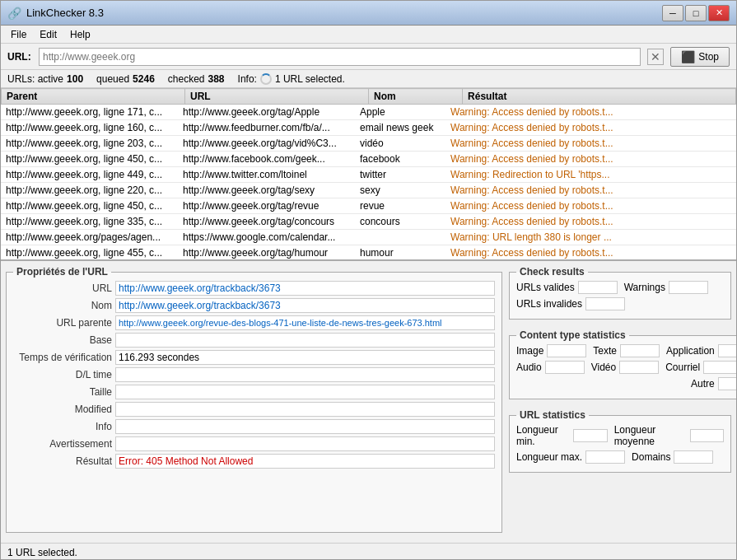  Describe the element at coordinates (369, 175) in the screenshot. I see `table-row: http://www.geeek.org, ligne 449, c... ht…` at that location.